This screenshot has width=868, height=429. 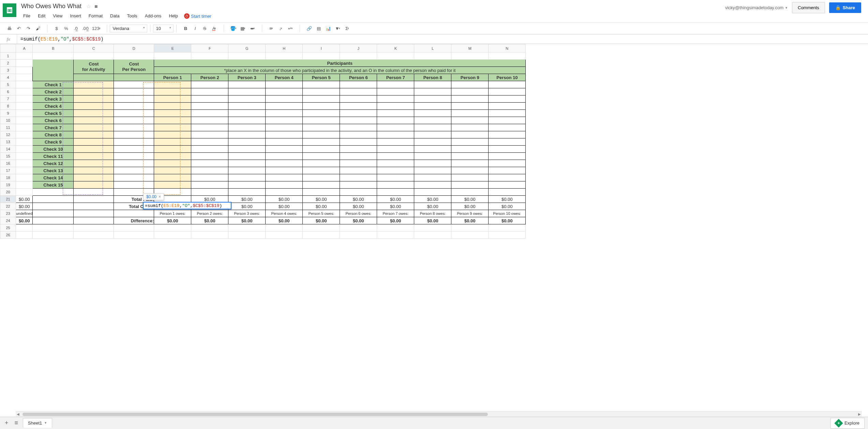 I want to click on cell: Check 12, so click(x=53, y=164).